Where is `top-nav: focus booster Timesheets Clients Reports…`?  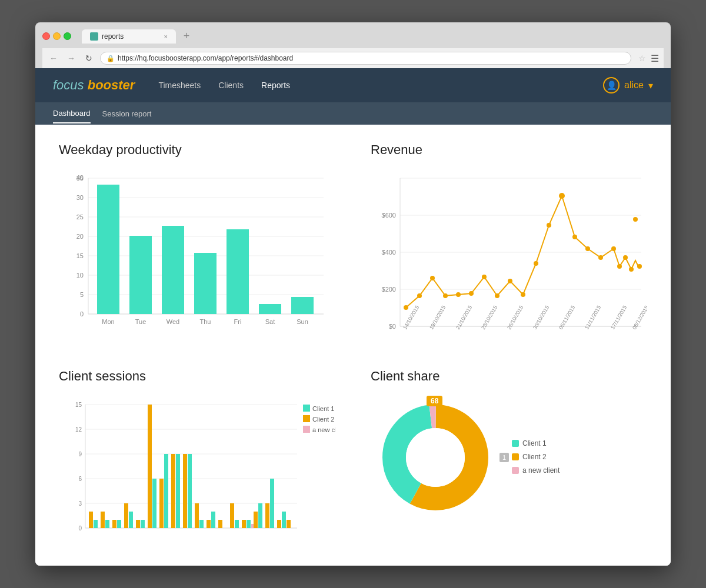
top-nav: focus booster Timesheets Clients Reports… is located at coordinates (353, 85).